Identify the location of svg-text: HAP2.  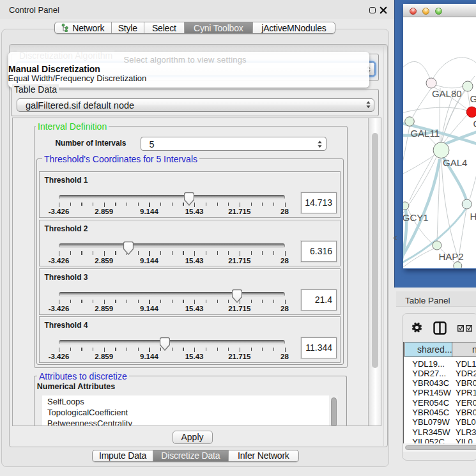
(451, 257).